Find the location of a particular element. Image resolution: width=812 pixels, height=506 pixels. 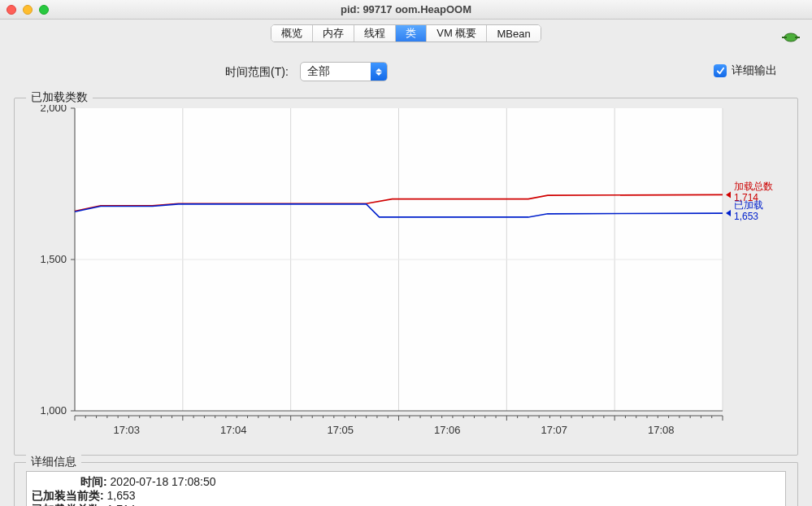

detail-output-label: 详细输出 is located at coordinates (754, 71).